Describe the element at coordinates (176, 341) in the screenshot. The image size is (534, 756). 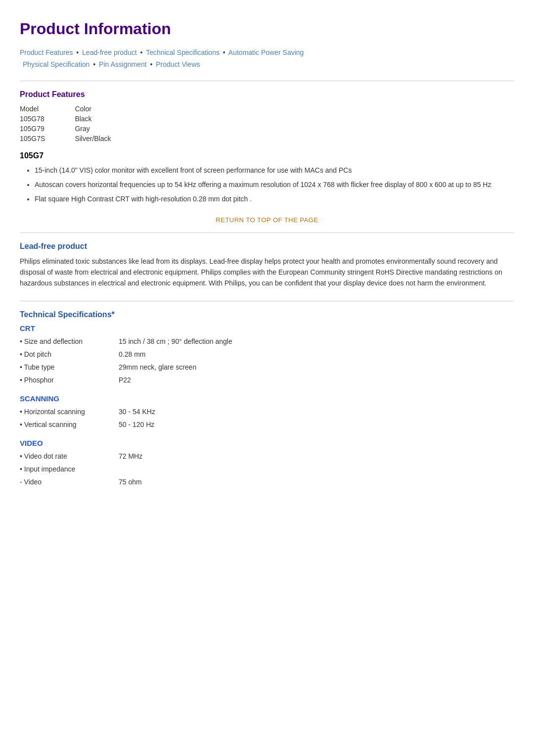
I see `spec-value-size: 15 inch / 38 cm ; 90° deflection angle` at that location.